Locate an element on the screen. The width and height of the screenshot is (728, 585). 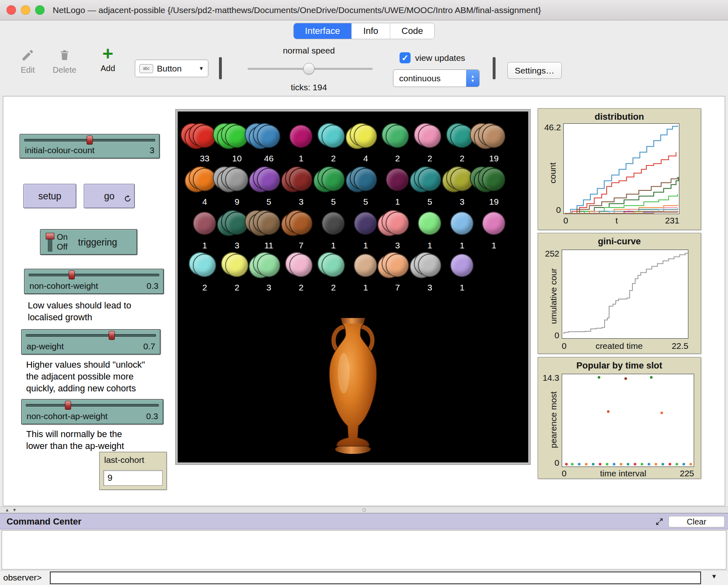
edit-button: Edit is located at coordinates (28, 60).